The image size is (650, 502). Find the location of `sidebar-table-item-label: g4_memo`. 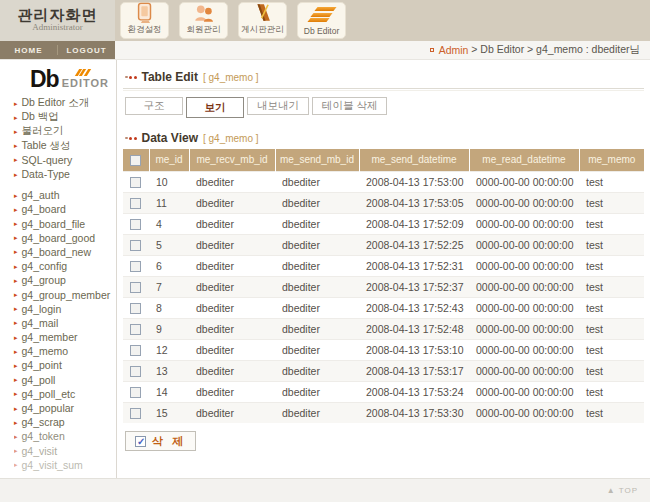

sidebar-table-item-label: g4_memo is located at coordinates (46, 351).